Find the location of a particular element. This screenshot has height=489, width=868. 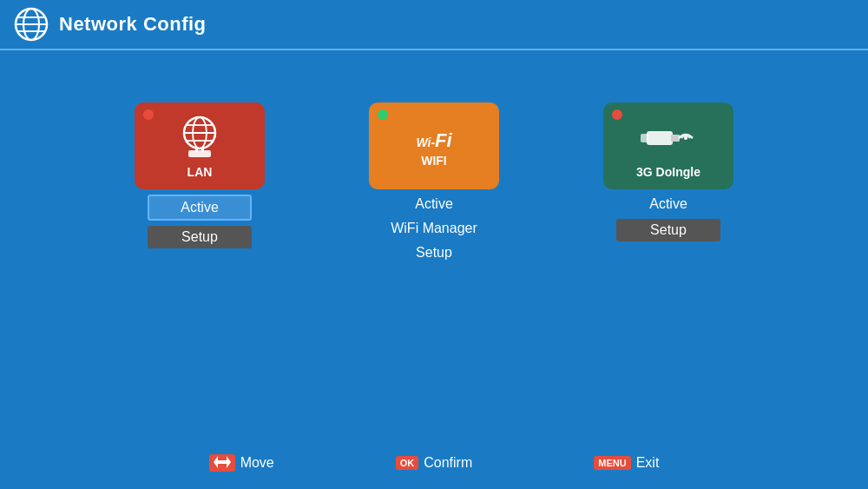

move-icon is located at coordinates (222, 462).